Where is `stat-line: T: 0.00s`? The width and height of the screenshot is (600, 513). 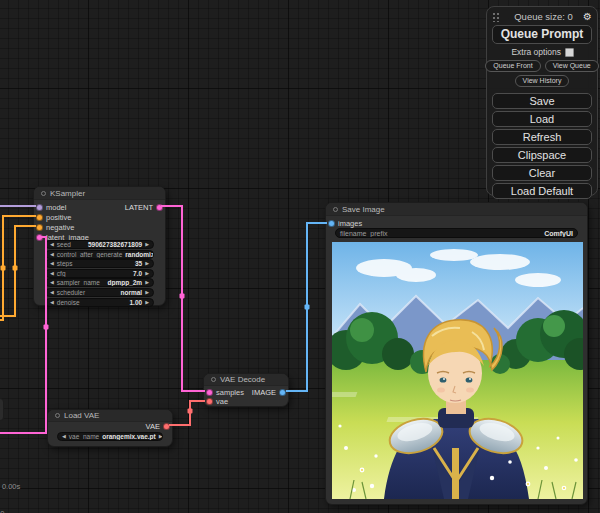 stat-line: T: 0.00s is located at coordinates (17, 486).